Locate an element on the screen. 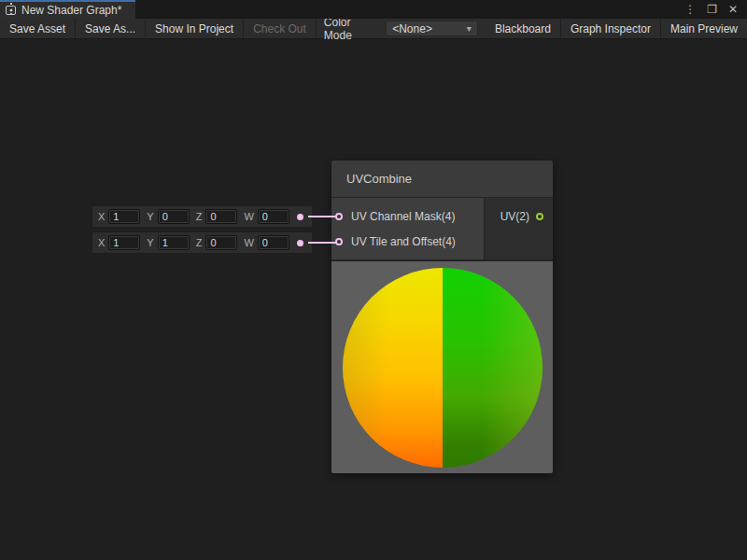 This screenshot has width=747, height=560. graph-inspector-button: Graph Inspector is located at coordinates (611, 28).